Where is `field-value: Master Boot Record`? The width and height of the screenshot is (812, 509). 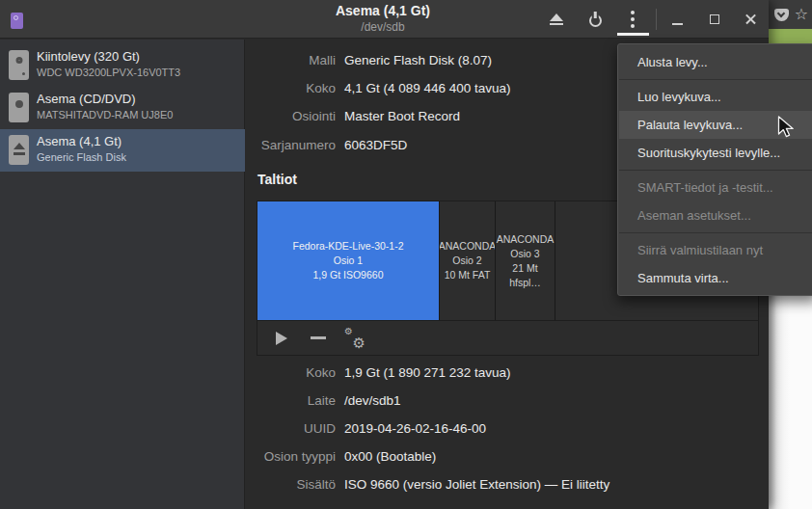
field-value: Master Boot Record is located at coordinates (402, 116).